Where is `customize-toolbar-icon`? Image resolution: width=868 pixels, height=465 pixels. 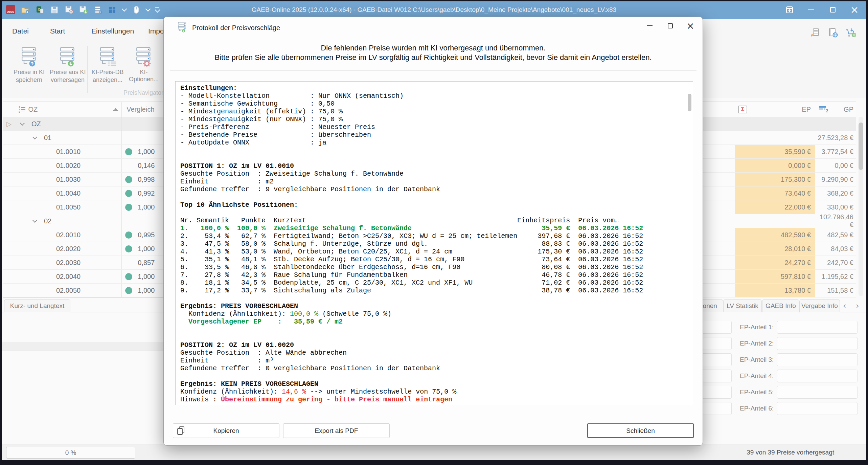
customize-toolbar-icon is located at coordinates (157, 9).